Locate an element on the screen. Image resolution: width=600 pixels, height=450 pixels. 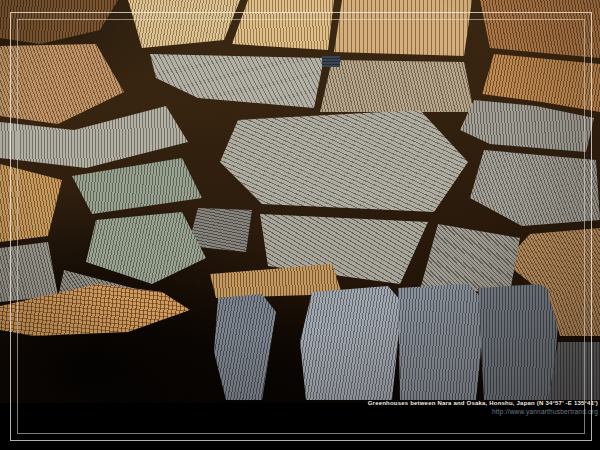
caption-url: http://www.yannarthusbertrand.org is located at coordinates (483, 412).